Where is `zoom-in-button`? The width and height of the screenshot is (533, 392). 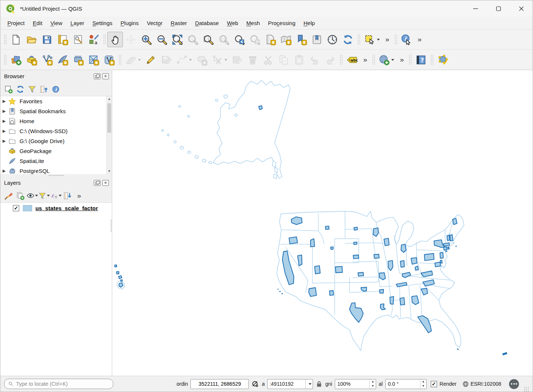
zoom-in-button is located at coordinates (146, 39).